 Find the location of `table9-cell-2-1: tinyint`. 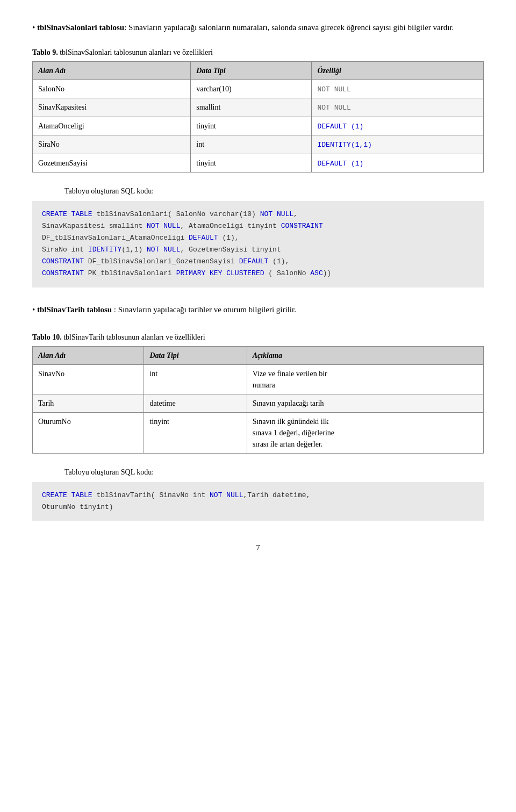

table9-cell-2-1: tinyint is located at coordinates (252, 126).